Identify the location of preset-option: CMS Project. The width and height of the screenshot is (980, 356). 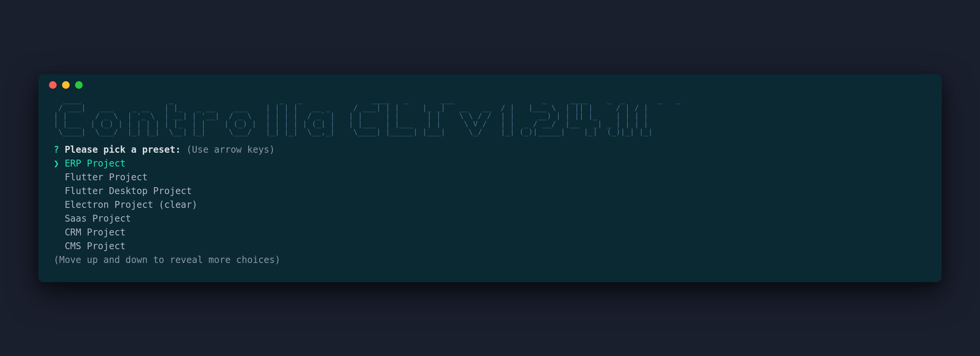
(90, 246).